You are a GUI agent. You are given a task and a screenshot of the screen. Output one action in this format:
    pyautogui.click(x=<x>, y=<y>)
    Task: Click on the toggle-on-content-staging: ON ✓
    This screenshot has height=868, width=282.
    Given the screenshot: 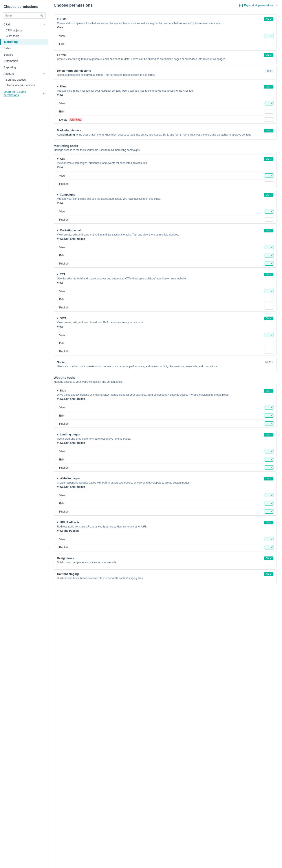 What is the action you would take?
    pyautogui.click(x=269, y=574)
    